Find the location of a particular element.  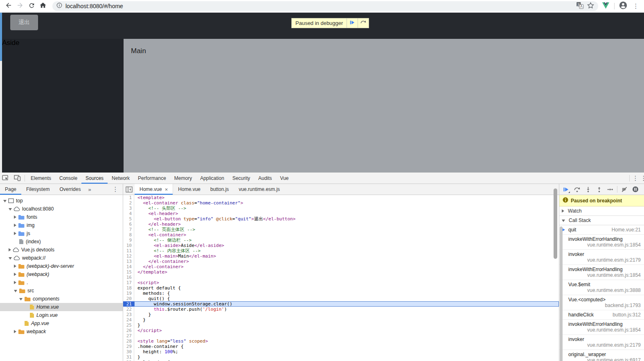

url-text: localhost:8080/#/home is located at coordinates (319, 6).